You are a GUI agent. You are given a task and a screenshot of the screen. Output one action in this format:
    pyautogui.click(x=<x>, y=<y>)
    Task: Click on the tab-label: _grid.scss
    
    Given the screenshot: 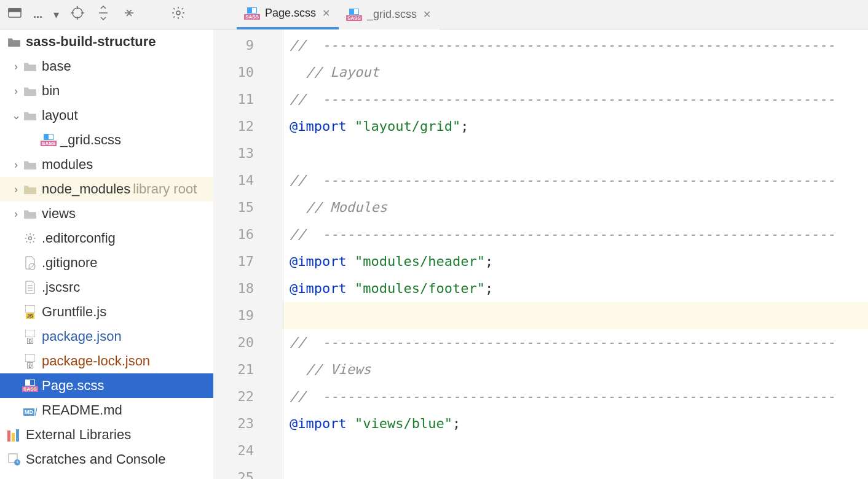 What is the action you would take?
    pyautogui.click(x=392, y=15)
    